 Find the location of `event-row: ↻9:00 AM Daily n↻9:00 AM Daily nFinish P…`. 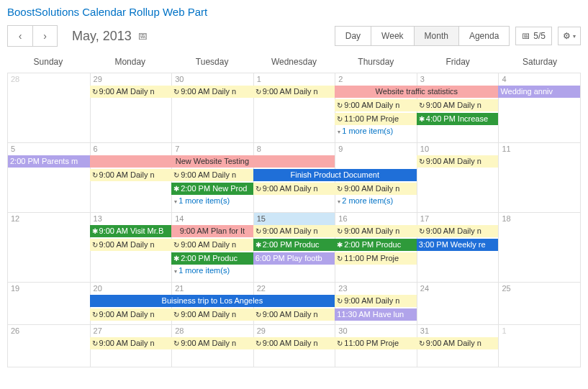

event-row: ↻9:00 AM Daily n↻9:00 AM Daily nFinish P… is located at coordinates (294, 175).